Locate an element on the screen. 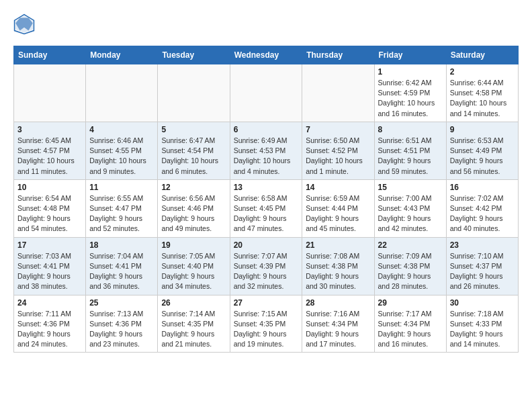 The height and width of the screenshot is (411, 532). day-number: 11 is located at coordinates (122, 187).